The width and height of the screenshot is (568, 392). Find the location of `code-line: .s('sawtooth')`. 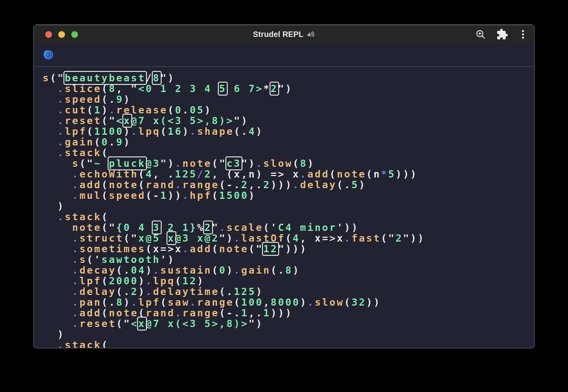

code-line: .s('sawtooth') is located at coordinates (289, 260).